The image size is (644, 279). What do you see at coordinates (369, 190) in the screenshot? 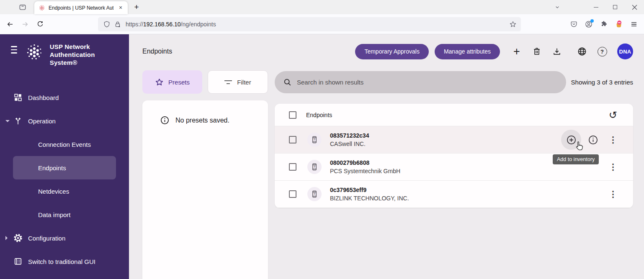
I see `endpoint-id: 0c379653eff9` at bounding box center [369, 190].